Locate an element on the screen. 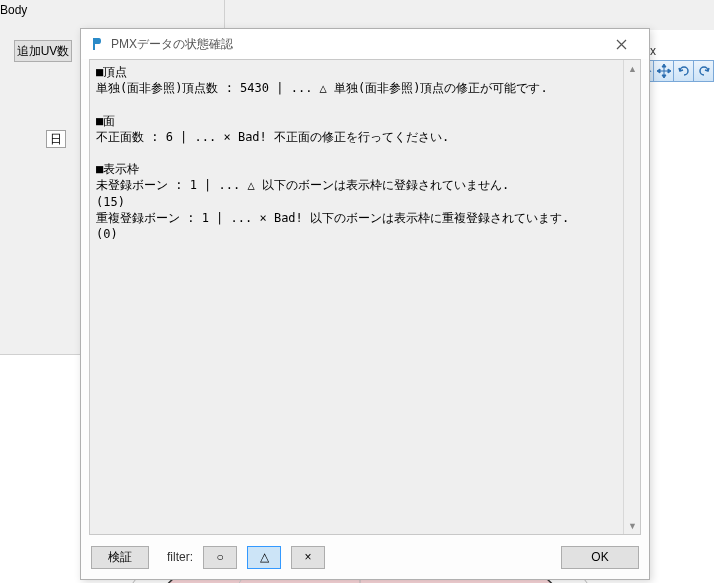 The image size is (714, 583). app-icon is located at coordinates (97, 44).